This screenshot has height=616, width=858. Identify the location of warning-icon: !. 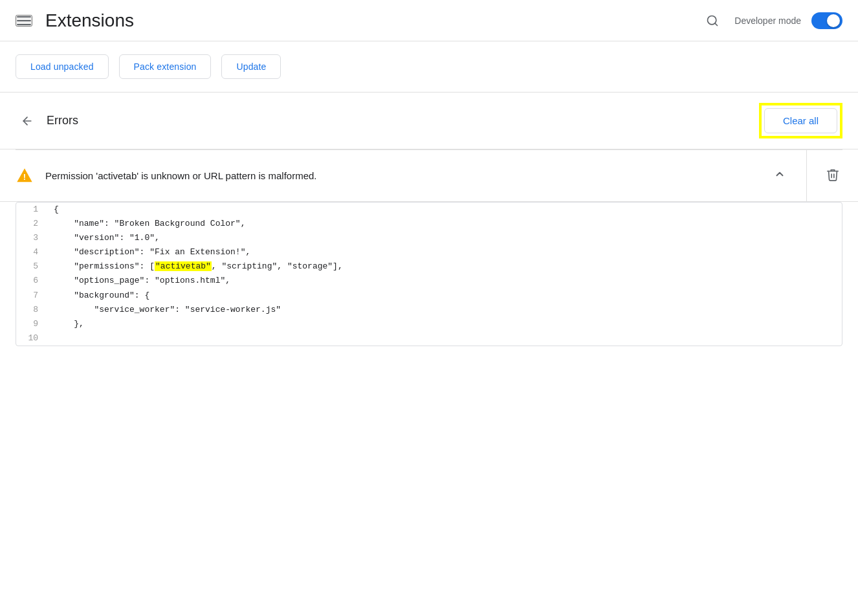
(25, 176).